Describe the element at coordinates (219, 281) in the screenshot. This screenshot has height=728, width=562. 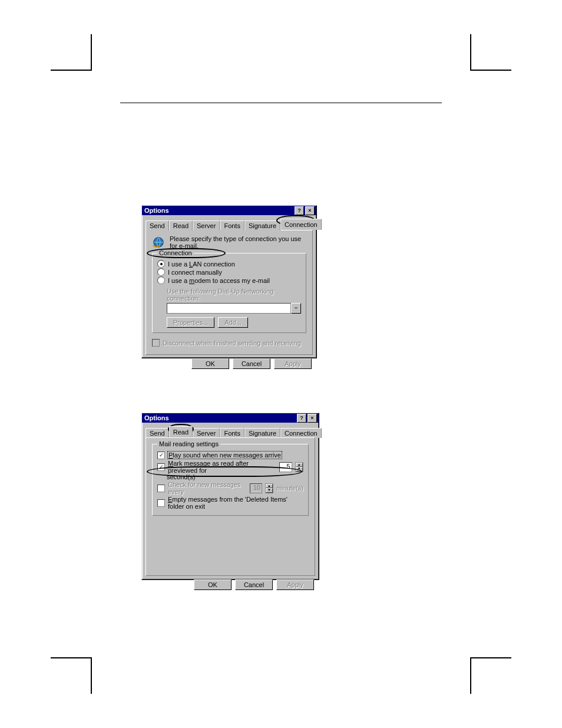
I see `radio-modem-label: I use a modem to access my e-mail` at that location.